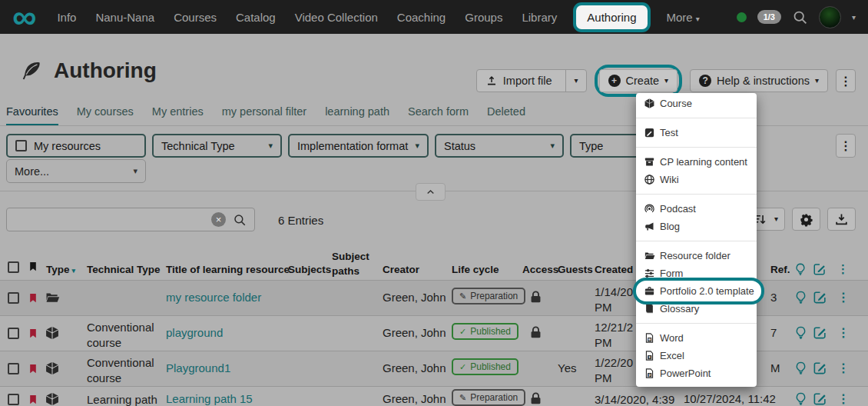  What do you see at coordinates (194, 332) in the screenshot?
I see `resource-title-link: playground` at bounding box center [194, 332].